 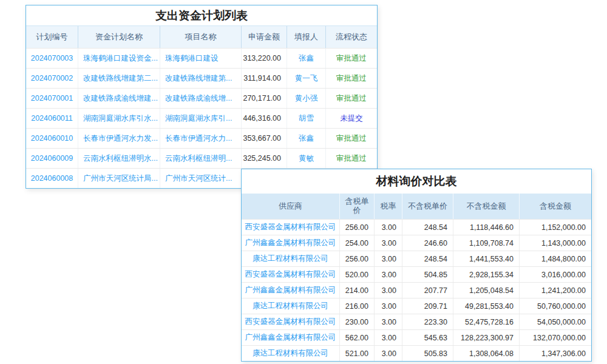 What do you see at coordinates (119, 118) in the screenshot?
I see `plan-name-link: 湖南洞庭湖水库引水...` at bounding box center [119, 118].